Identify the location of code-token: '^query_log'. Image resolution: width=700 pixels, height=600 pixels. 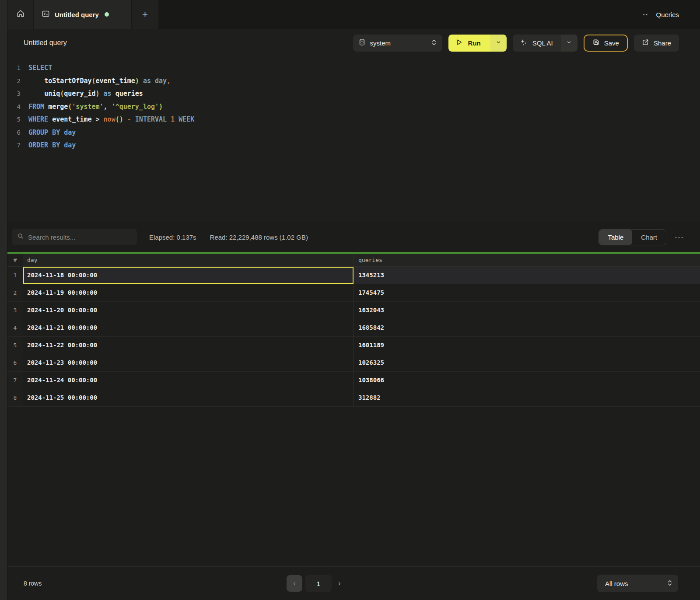
(135, 107).